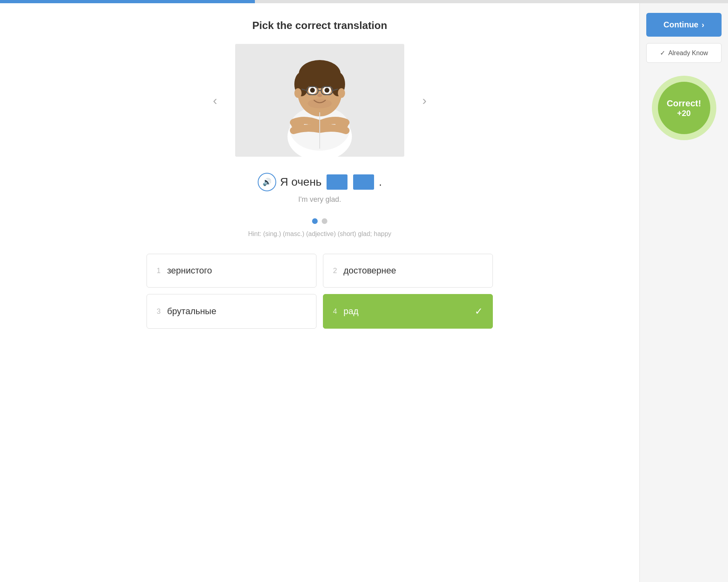 This screenshot has width=728, height=582. What do you see at coordinates (681, 25) in the screenshot?
I see `continue-label: Continue` at bounding box center [681, 25].